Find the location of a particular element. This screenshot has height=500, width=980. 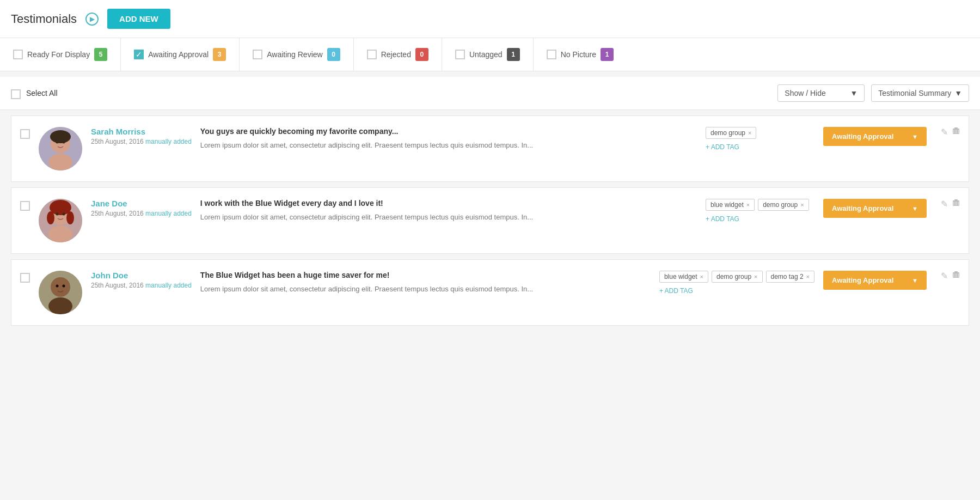

select-all-checkbox is located at coordinates (16, 94).